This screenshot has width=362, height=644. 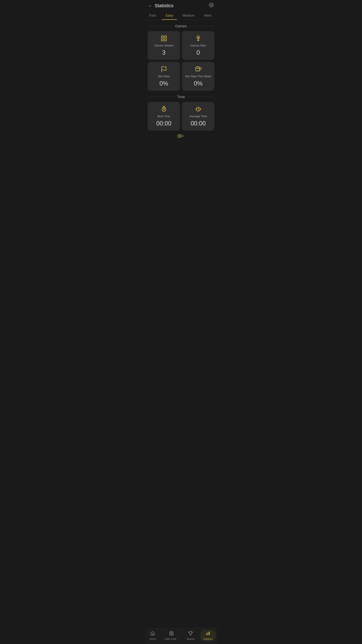 What do you see at coordinates (211, 5) in the screenshot?
I see `gear-icon` at bounding box center [211, 5].